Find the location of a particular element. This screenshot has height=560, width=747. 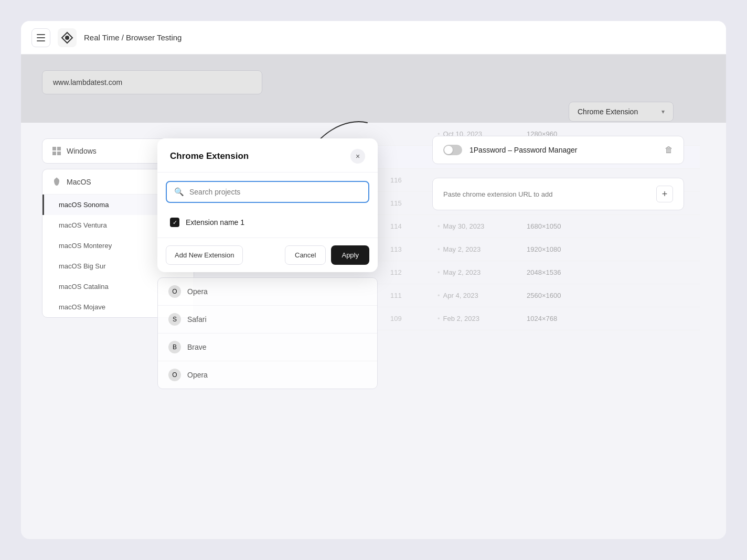

modal-title: Chrome Extension is located at coordinates (209, 156).